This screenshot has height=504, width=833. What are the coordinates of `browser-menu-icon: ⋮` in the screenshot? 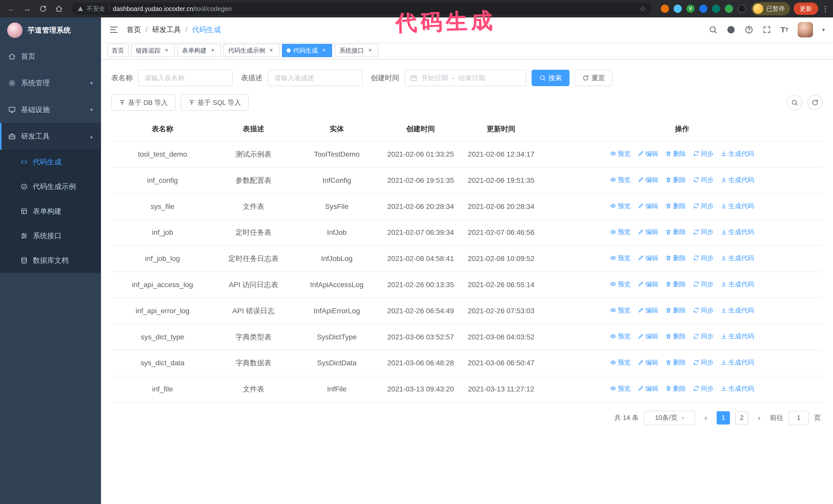 It's located at (825, 9).